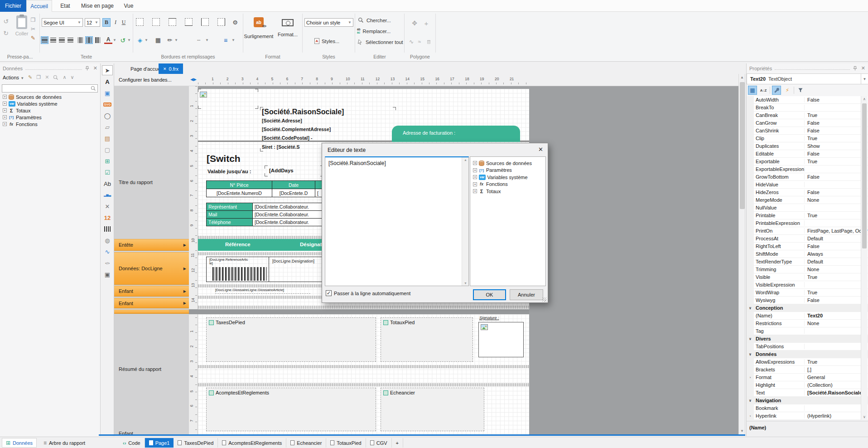  What do you see at coordinates (456, 134) in the screenshot?
I see `billing-address-object: Adresse de facturation :` at bounding box center [456, 134].